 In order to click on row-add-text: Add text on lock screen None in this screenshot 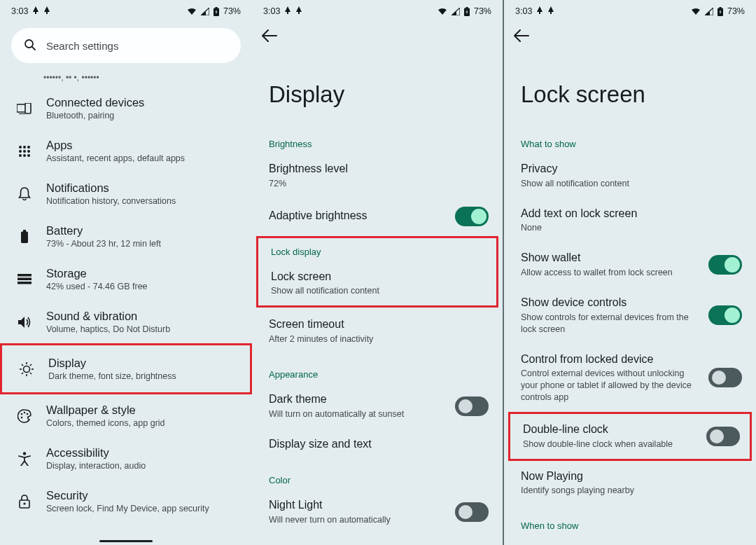, I will do `click(630, 221)`.